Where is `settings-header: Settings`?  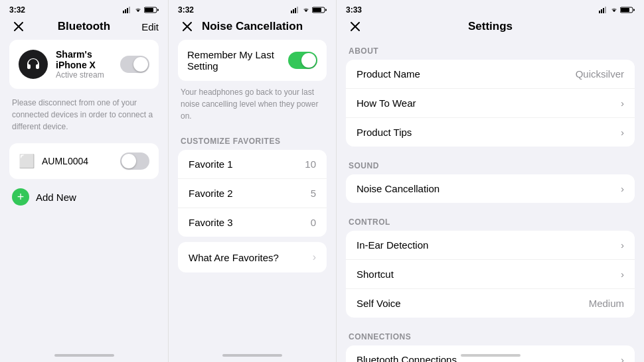 settings-header: Settings is located at coordinates (490, 29).